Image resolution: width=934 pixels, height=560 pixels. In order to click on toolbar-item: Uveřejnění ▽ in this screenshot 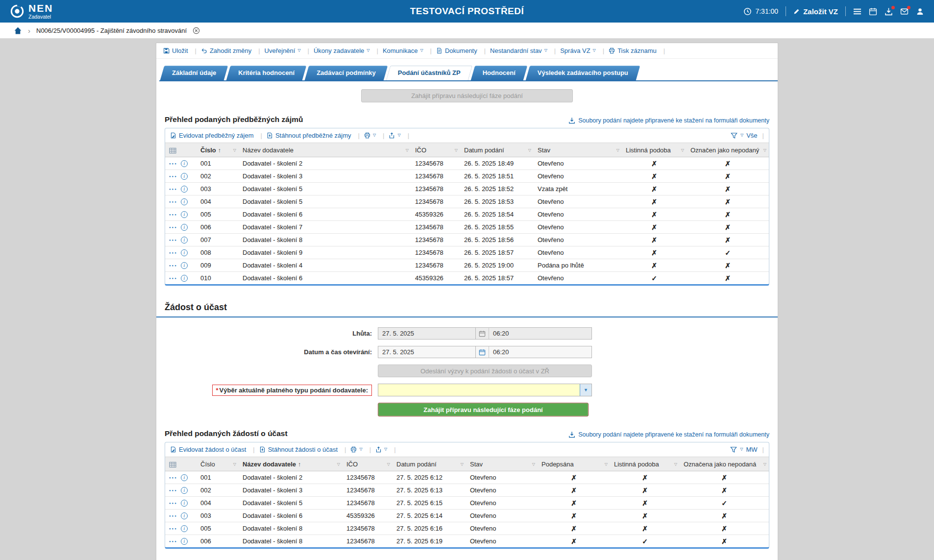, I will do `click(289, 51)`.